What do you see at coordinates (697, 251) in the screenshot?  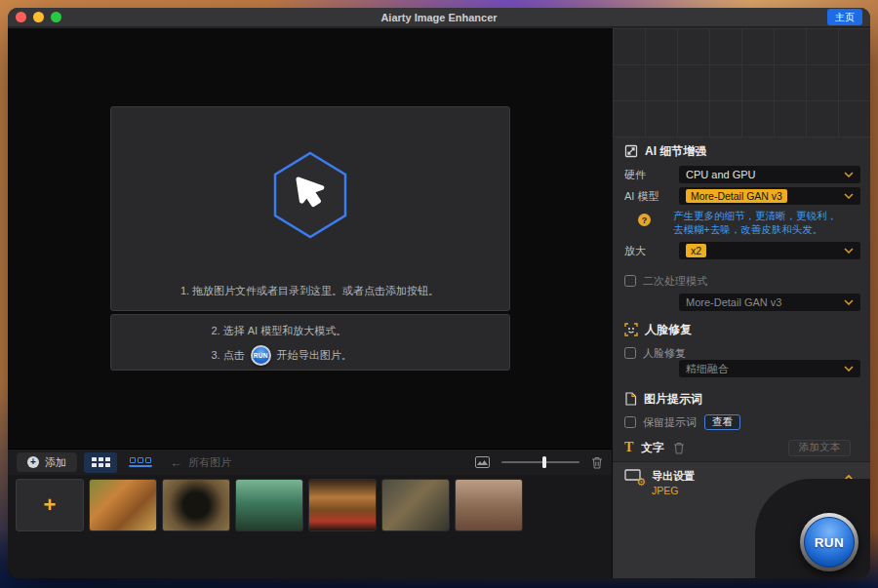 I see `scale-badge: x2` at bounding box center [697, 251].